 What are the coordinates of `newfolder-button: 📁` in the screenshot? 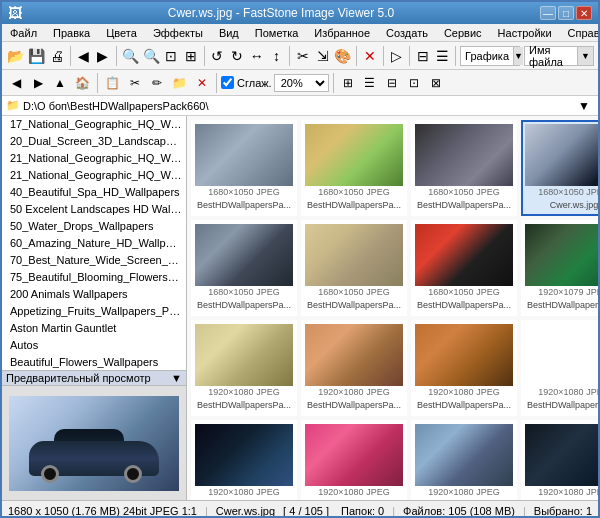 It's located at (180, 83).